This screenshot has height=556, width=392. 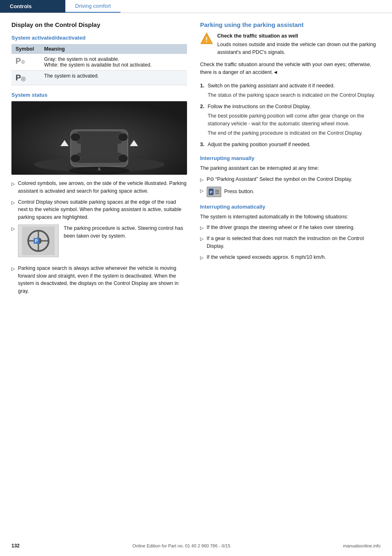 I want to click on step-1-main: Switch on the parking assistant and acti…, so click(x=291, y=86).